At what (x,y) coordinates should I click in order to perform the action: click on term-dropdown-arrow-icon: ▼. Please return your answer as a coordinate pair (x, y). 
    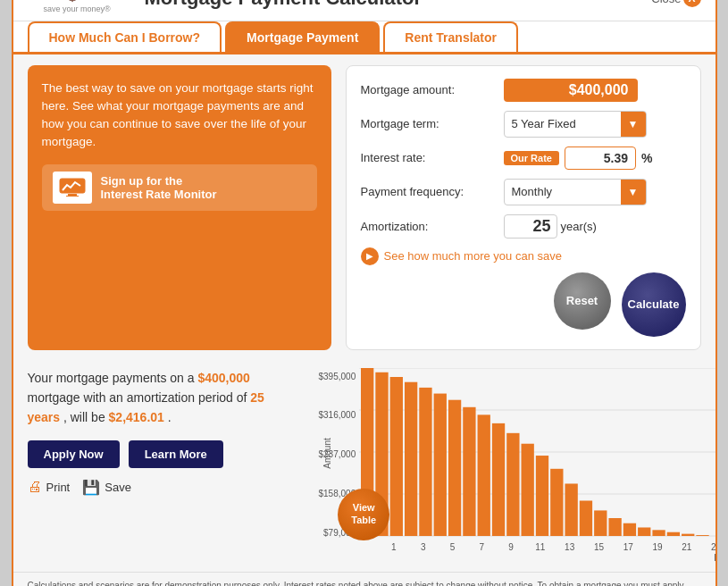
    Looking at the image, I should click on (633, 124).